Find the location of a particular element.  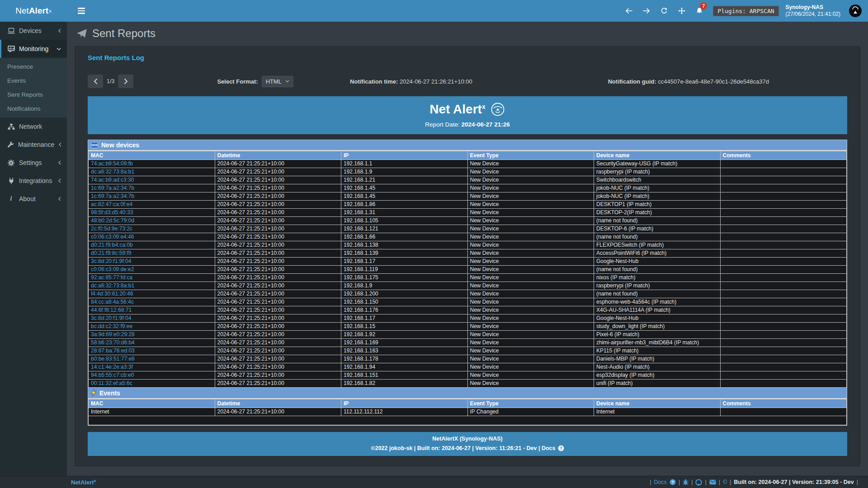

mac-cell: 14:c1:4e:2e:a3:3f is located at coordinates (152, 367).